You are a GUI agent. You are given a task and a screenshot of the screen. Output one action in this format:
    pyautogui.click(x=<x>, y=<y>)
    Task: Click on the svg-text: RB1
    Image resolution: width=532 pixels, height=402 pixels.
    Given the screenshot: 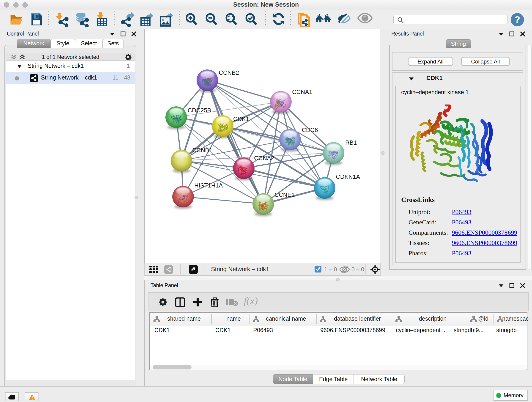 What is the action you would take?
    pyautogui.click(x=351, y=142)
    